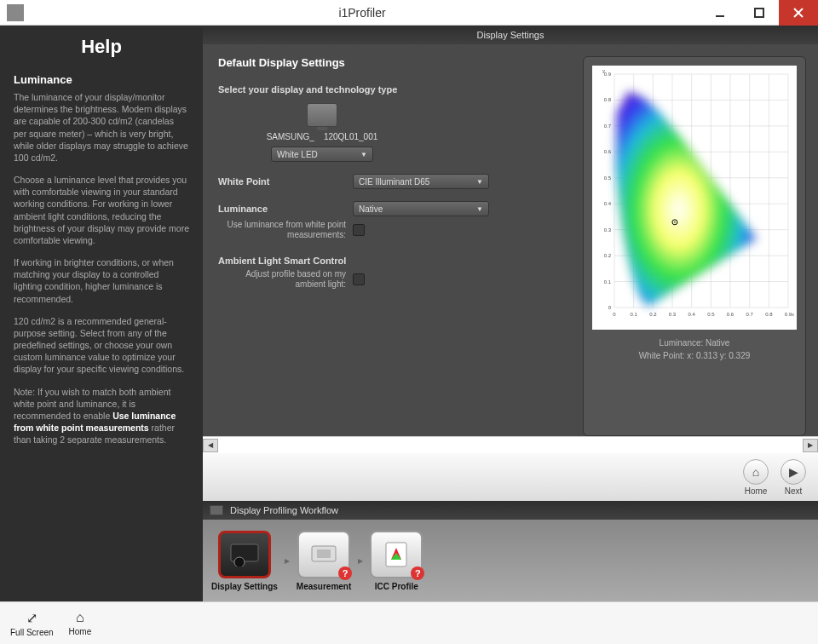 The image size is (818, 644). Describe the element at coordinates (324, 561) in the screenshot. I see `workflow-step-measurement: ?Measurement` at that location.